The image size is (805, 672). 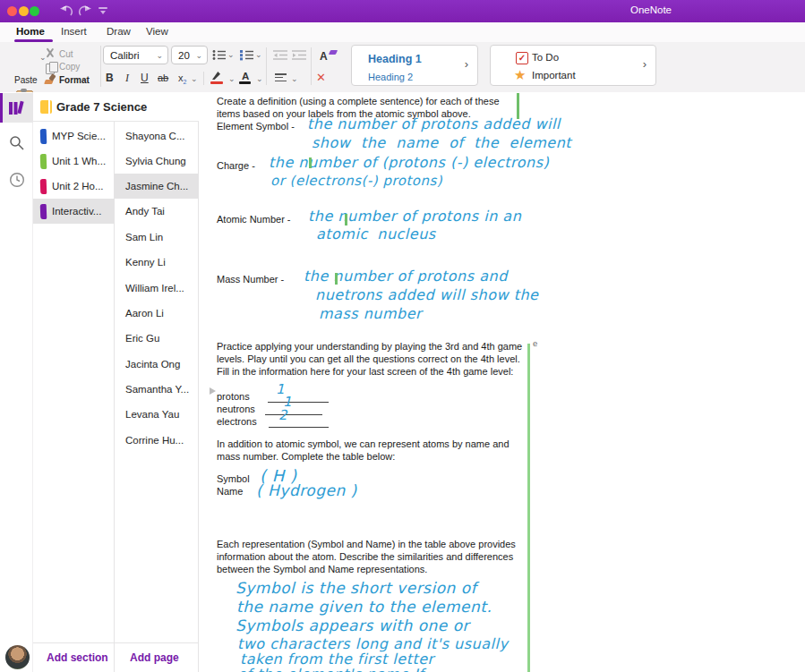 What do you see at coordinates (142, 338) in the screenshot?
I see `page-label: Eric Gu` at bounding box center [142, 338].